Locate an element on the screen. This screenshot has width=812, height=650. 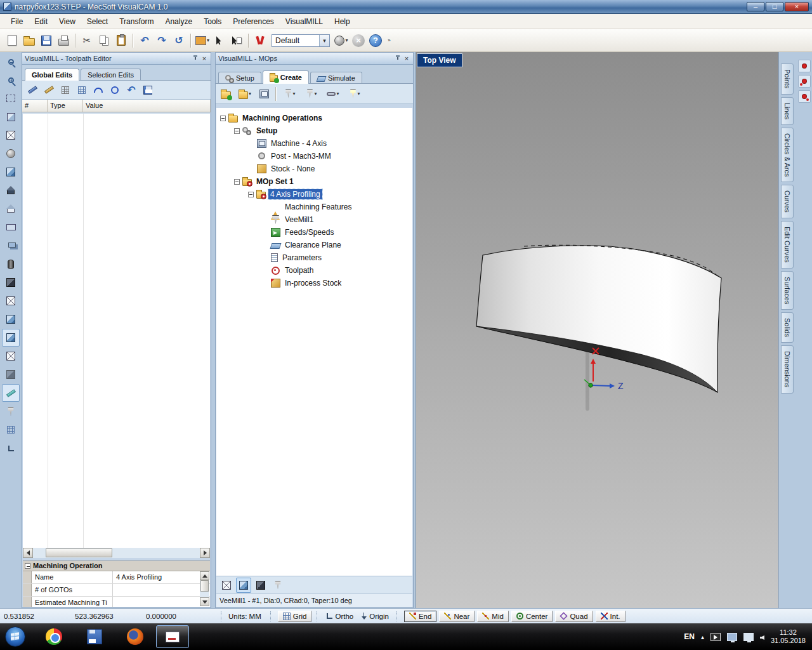
taskbar-active-app-button is located at coordinates (173, 637).